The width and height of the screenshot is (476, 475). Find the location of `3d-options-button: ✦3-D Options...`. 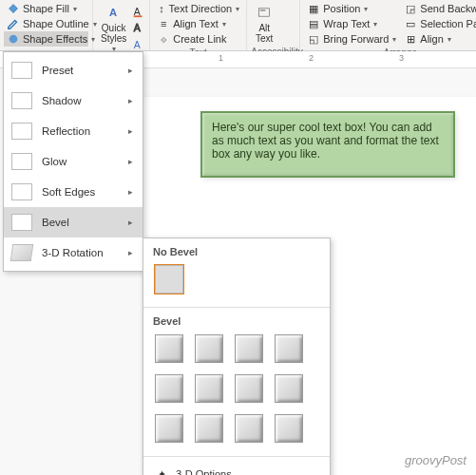

3d-options-button: ✦3-D Options... is located at coordinates (237, 467).